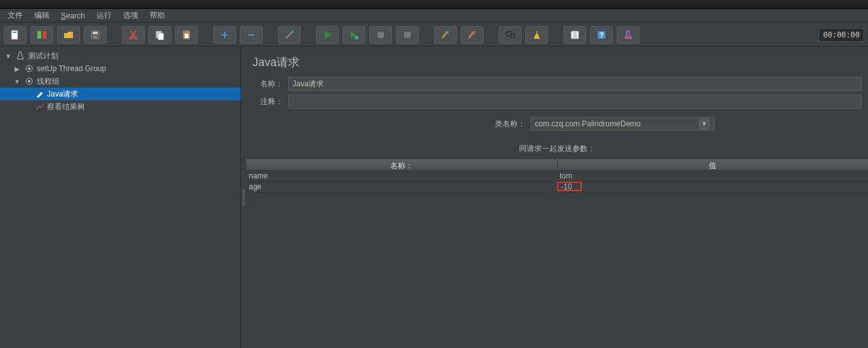  Describe the element at coordinates (389, 124) in the screenshot. I see `classname-label: 类名称：` at that location.